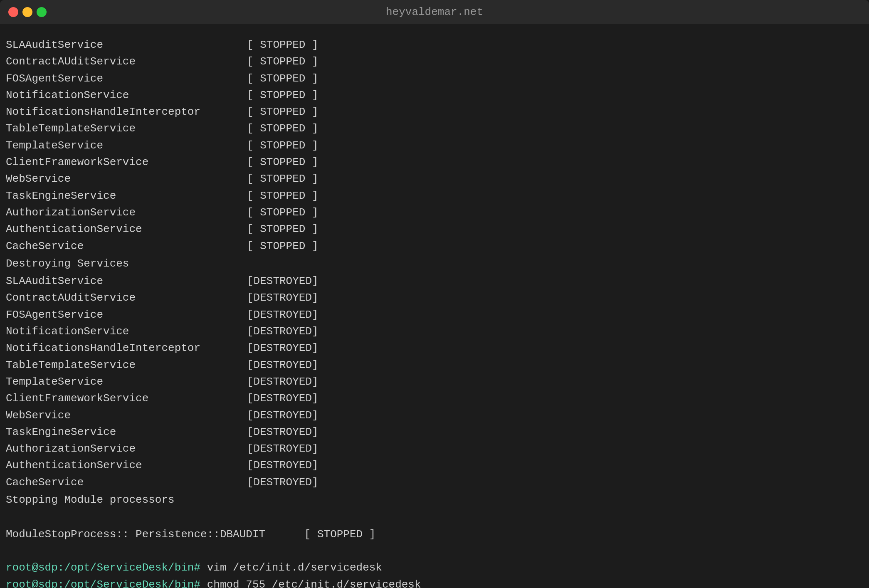  Describe the element at coordinates (434, 246) in the screenshot. I see `stopped-service-row: CacheService[ STOPPED ]` at that location.